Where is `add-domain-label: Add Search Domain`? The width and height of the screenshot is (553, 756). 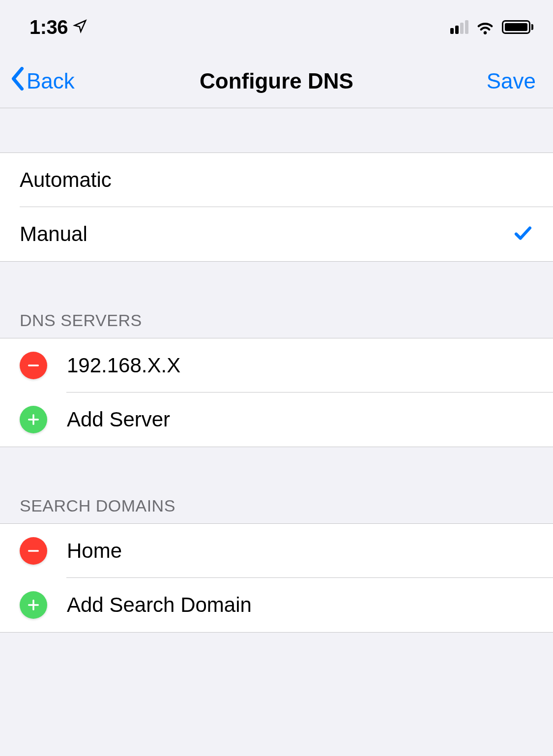 add-domain-label: Add Search Domain is located at coordinates (159, 605).